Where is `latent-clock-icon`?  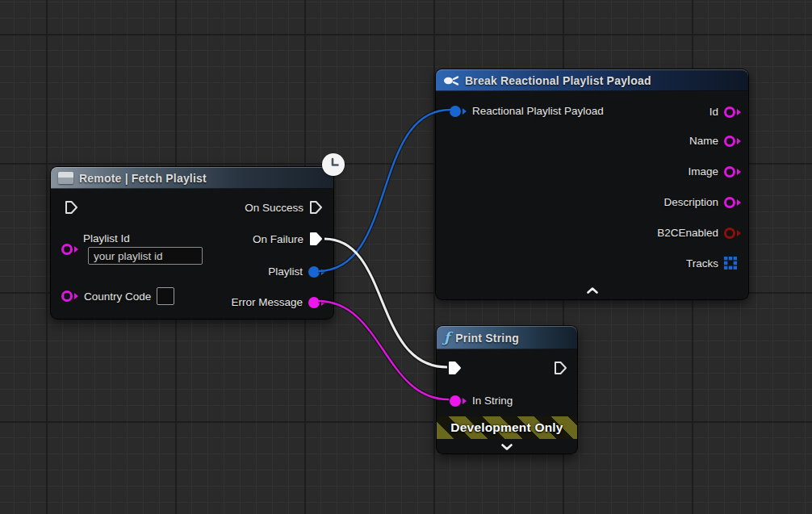 latent-clock-icon is located at coordinates (333, 165).